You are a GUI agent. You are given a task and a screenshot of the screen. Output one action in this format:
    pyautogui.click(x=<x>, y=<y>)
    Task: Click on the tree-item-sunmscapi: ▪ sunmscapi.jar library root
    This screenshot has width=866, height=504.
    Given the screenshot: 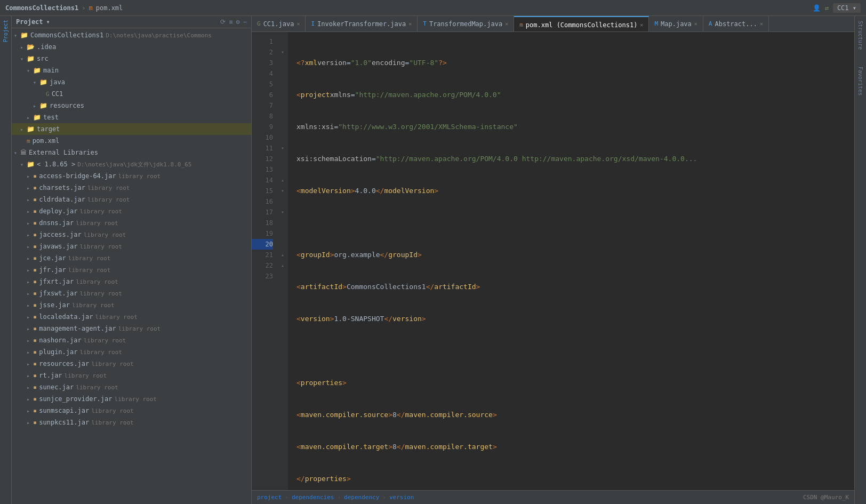 What is the action you would take?
    pyautogui.click(x=131, y=411)
    